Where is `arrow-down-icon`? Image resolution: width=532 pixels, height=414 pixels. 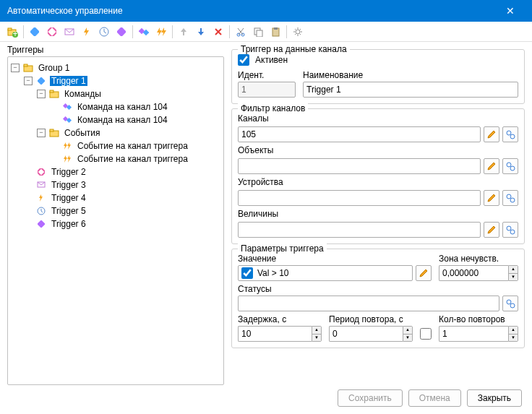
arrow-down-icon is located at coordinates (201, 32).